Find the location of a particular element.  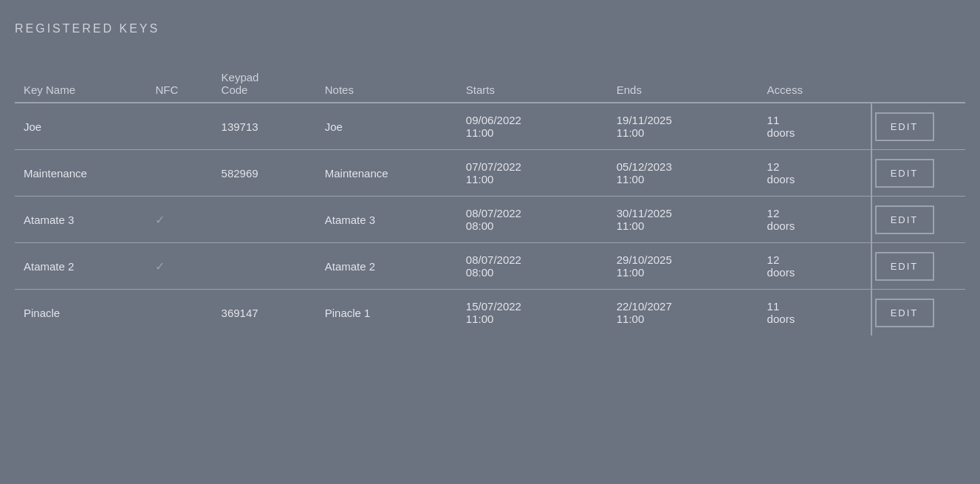

cell-notes: Atamate 3 is located at coordinates (387, 220).